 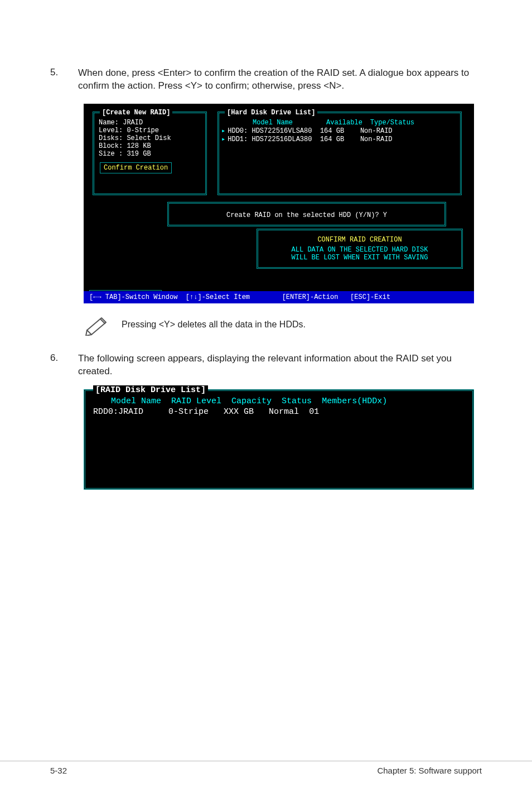 I want to click on note-pencil-icon, so click(x=98, y=325).